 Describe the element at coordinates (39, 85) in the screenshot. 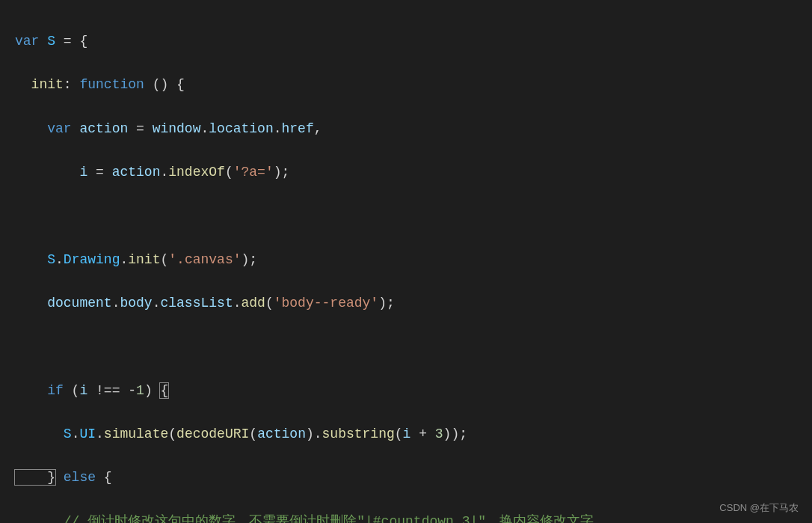

I see `property-init: init` at that location.